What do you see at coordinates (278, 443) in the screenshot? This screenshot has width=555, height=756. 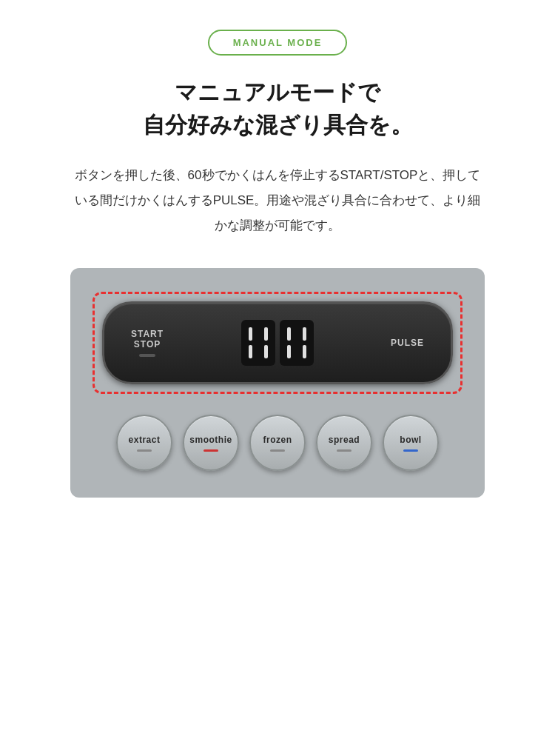 I see `func-btn-frozen: frozen` at bounding box center [278, 443].